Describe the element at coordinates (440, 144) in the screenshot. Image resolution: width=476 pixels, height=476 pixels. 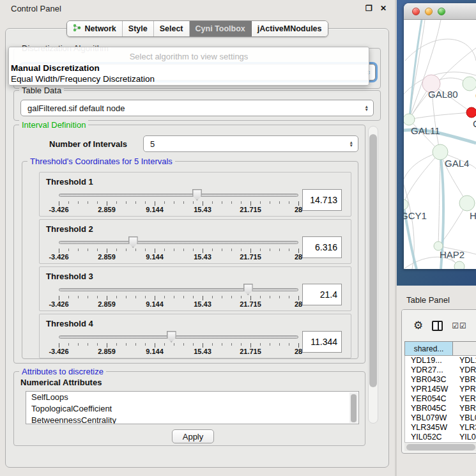
I see `network-graph: GAL80GGAL11CGAL4GCY1HHAP2` at that location.